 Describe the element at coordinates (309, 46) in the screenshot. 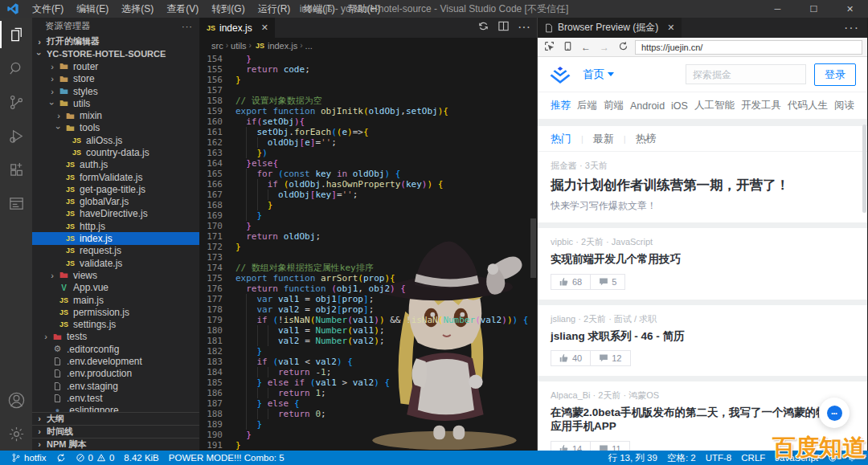

I see `breadcrumb-item: ...` at that location.